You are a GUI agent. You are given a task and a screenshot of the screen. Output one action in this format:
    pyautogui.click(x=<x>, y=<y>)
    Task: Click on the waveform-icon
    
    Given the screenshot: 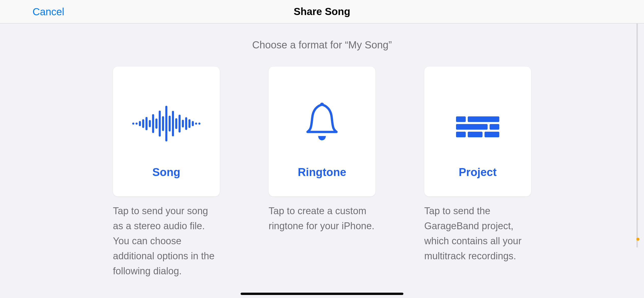 What is the action you would take?
    pyautogui.click(x=166, y=124)
    